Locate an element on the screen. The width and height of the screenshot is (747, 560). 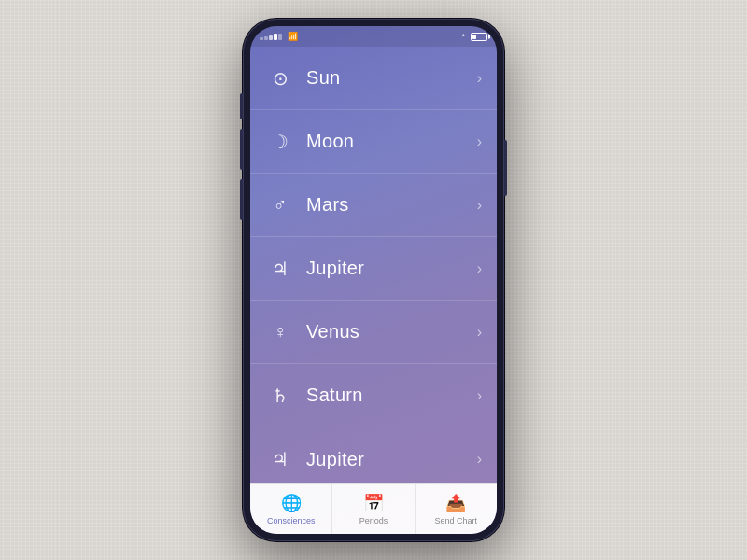
tab-consciences: 🌐 Consciences is located at coordinates (291, 510).